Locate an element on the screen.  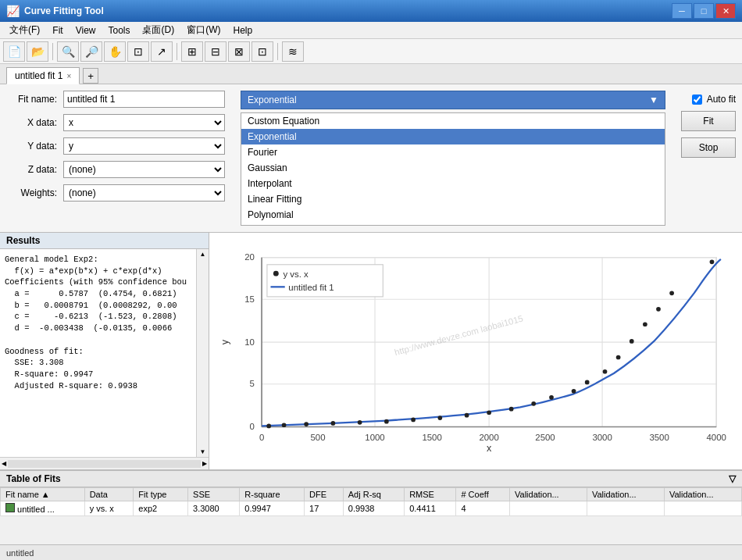
menu-item-f: 文件(F) is located at coordinates (25, 30).